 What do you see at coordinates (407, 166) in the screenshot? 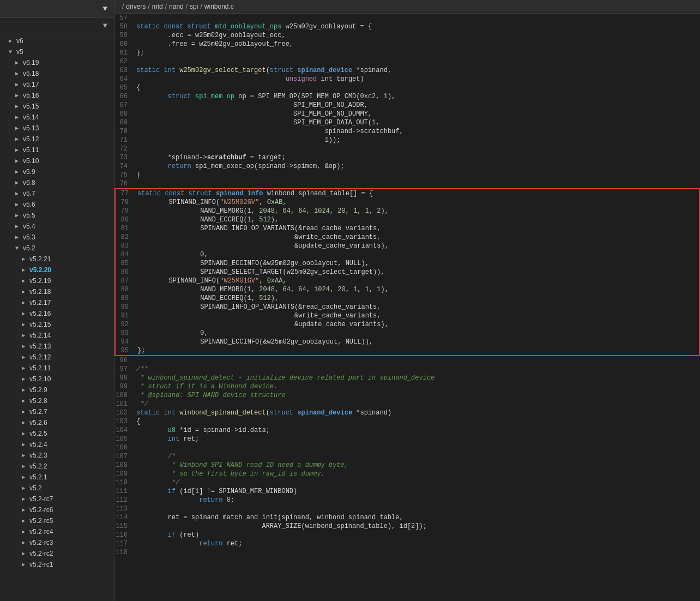
I see `table-row: 74 return spi_mem_exec_op(spinand->spime…` at bounding box center [407, 166].